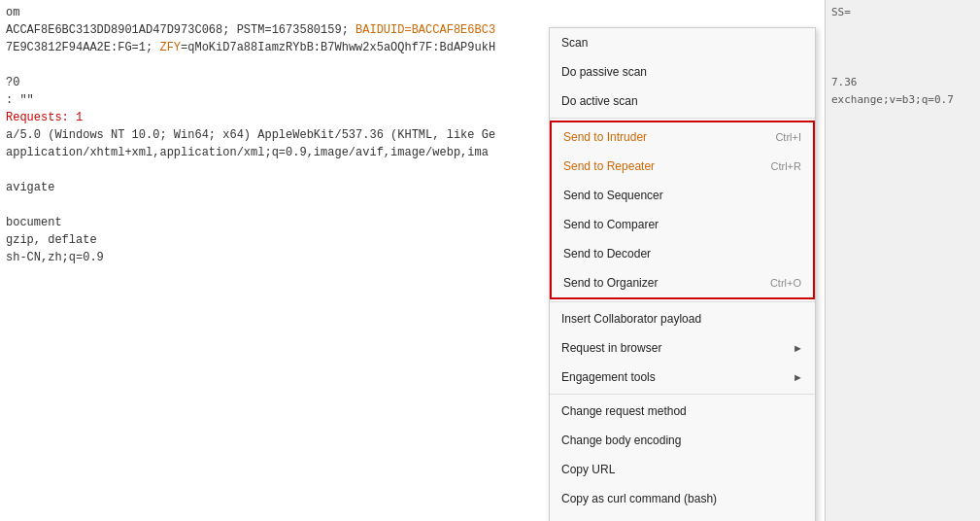 The height and width of the screenshot is (521, 980). What do you see at coordinates (622, 440) in the screenshot?
I see `menu-item-change-body-label: Change body encoding` at bounding box center [622, 440].